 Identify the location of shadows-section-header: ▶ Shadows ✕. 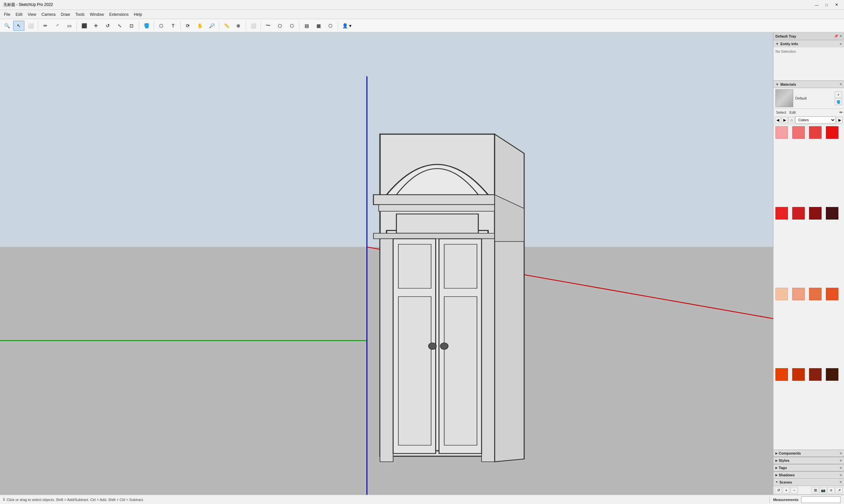
(809, 475).